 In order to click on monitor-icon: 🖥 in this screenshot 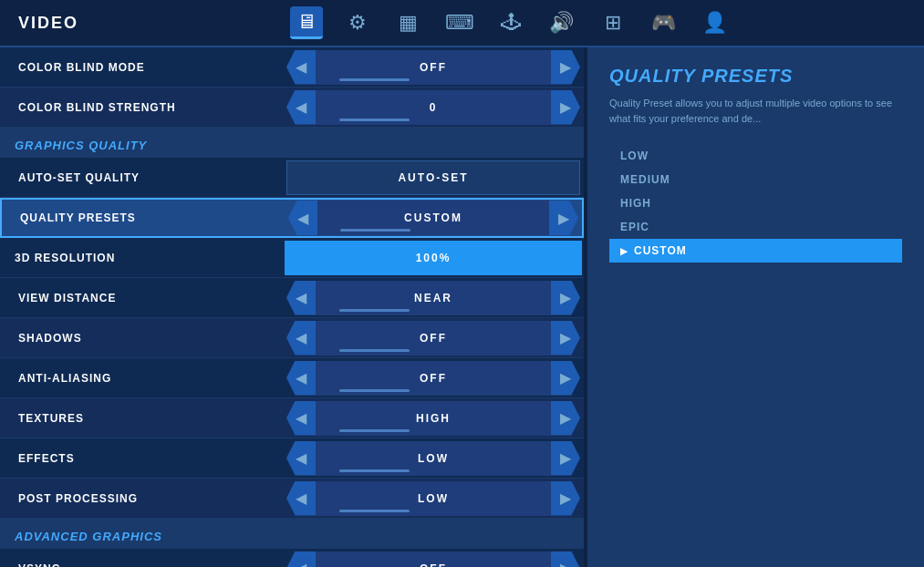, I will do `click(306, 23)`.